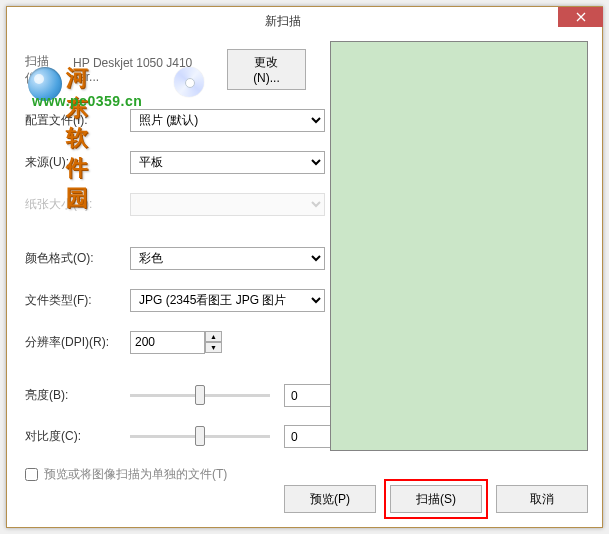 This screenshot has width=609, height=534. Describe the element at coordinates (78, 436) in the screenshot. I see `contrast-label: 对比度(C):` at that location.